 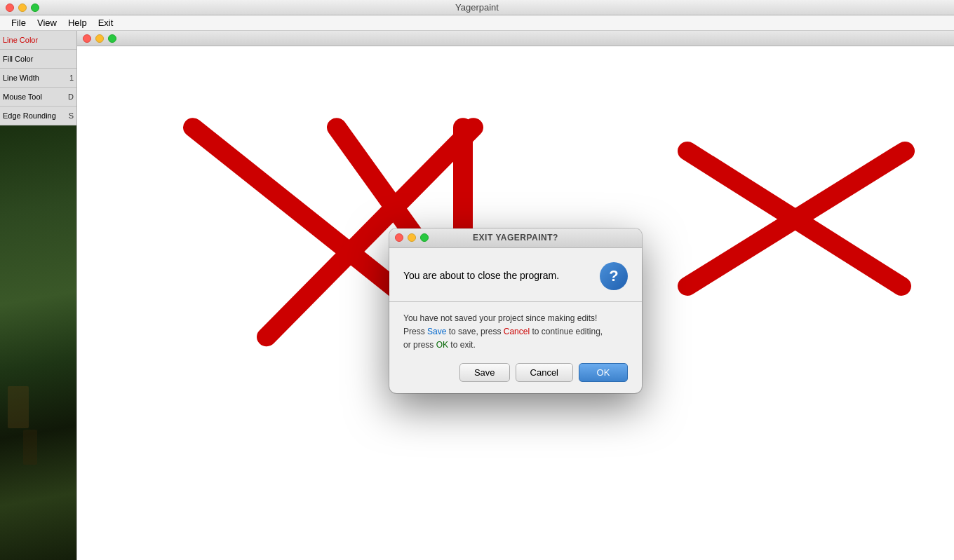 I want to click on inner-title-bar, so click(x=516, y=39).